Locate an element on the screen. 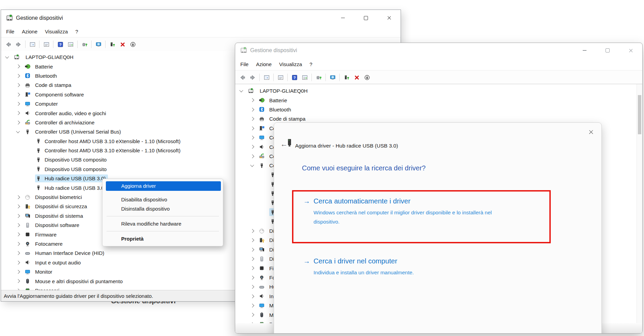 Image resolution: width=644 pixels, height=336 pixels. dialog-option-cerca-i-driver-nel-computer: →Cerca i driver nel computerIndividua e … is located at coordinates (359, 266).